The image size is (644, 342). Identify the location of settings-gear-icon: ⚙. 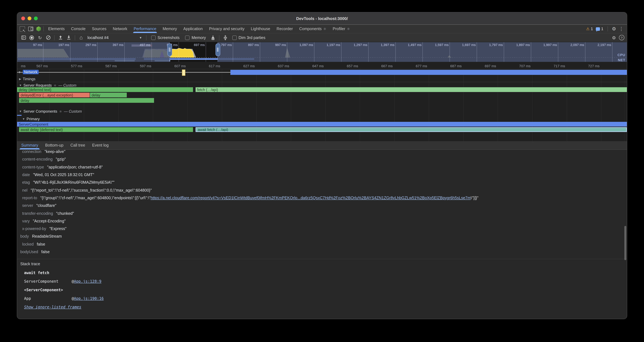
(614, 29).